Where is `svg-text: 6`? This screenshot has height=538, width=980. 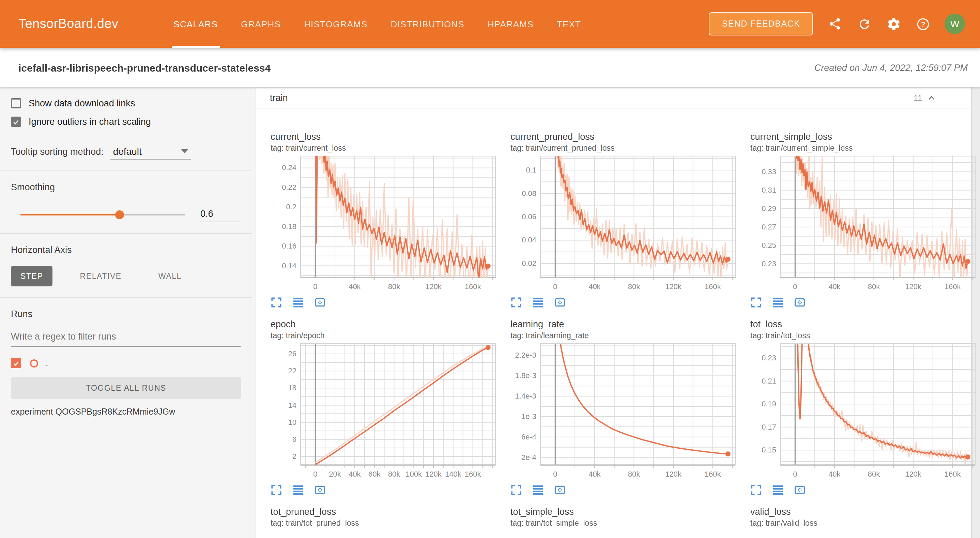 svg-text: 6 is located at coordinates (294, 439).